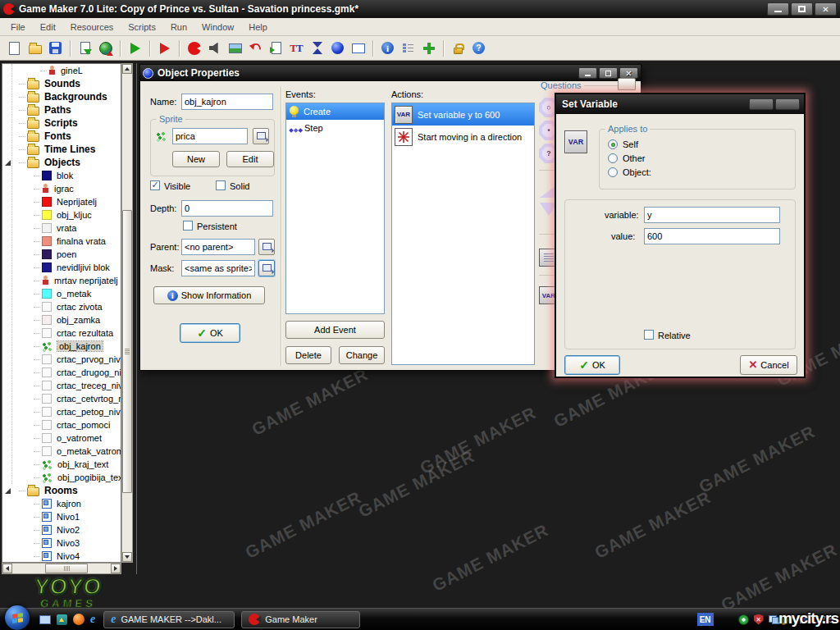 The image size is (840, 630). I want to click on delete-event-button: Delete, so click(308, 355).